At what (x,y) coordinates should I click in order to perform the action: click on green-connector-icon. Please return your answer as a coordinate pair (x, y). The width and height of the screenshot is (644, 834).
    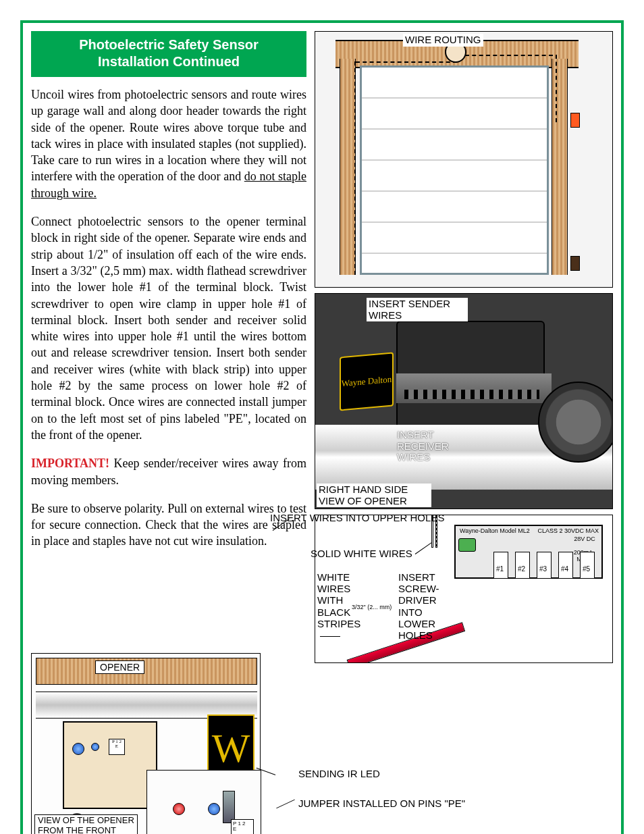
    Looking at the image, I should click on (467, 545).